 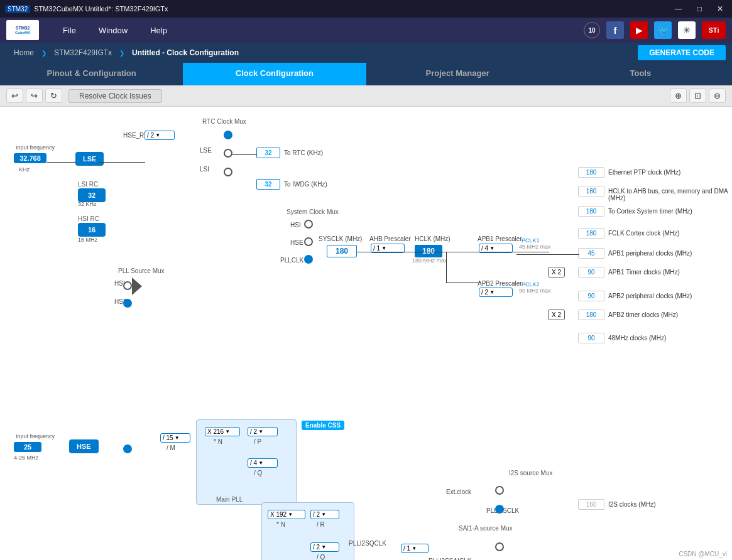 What do you see at coordinates (500, 284) in the screenshot?
I see `apb2-prescaler-label: APB2 Prescaler` at bounding box center [500, 284].